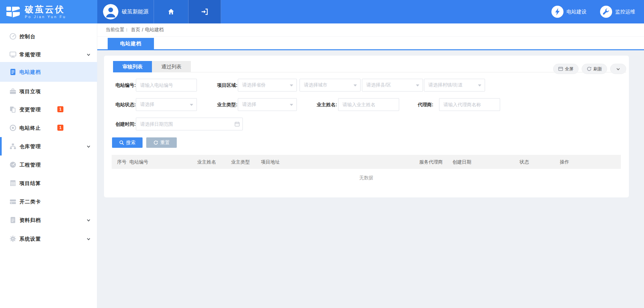  I want to click on sidebar: 控制台 常规管理 电站建档 项目立项 变更管理 1, so click(49, 166).